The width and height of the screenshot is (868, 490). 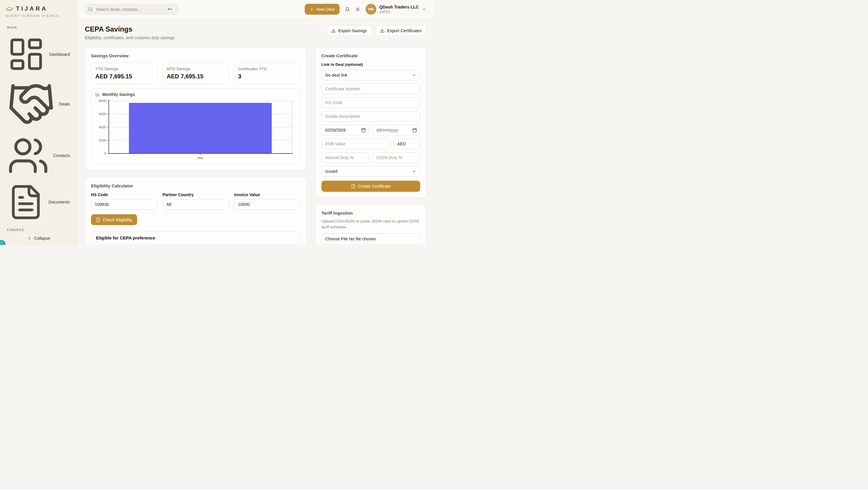 I want to click on partner-country-input, so click(x=196, y=204).